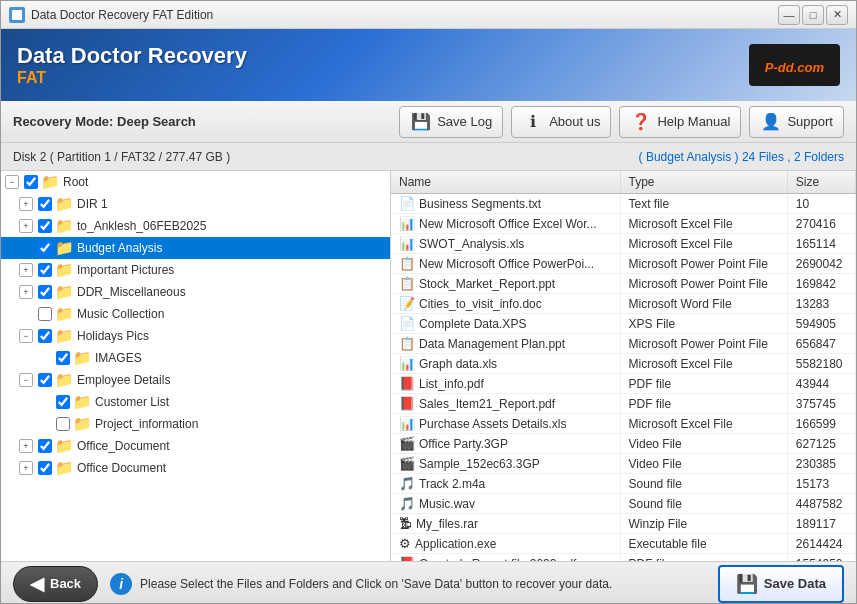  Describe the element at coordinates (196, 468) in the screenshot. I see `tree-item-office-doc2: + 📁 Office Document` at that location.